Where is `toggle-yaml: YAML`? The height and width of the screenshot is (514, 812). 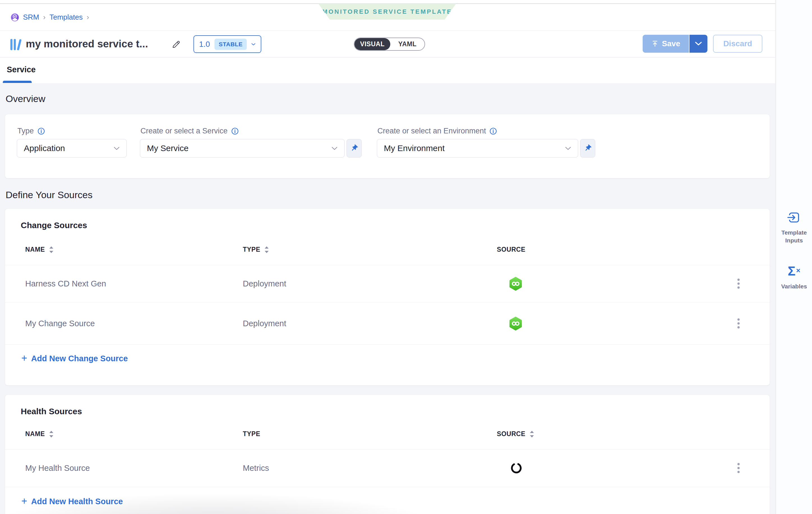
toggle-yaml: YAML is located at coordinates (407, 44).